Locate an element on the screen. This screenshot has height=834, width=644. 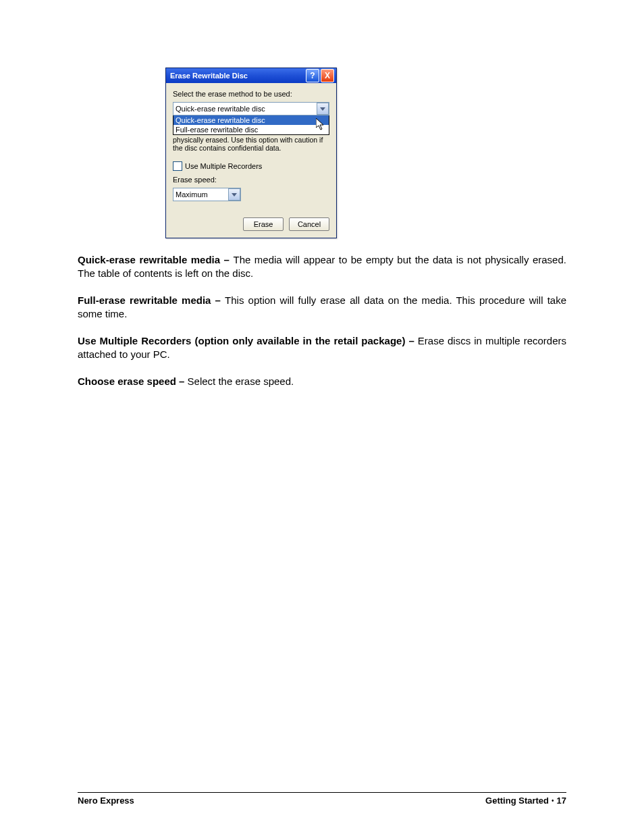
page-footer: Nero Express Getting Started • 17 is located at coordinates (322, 799).